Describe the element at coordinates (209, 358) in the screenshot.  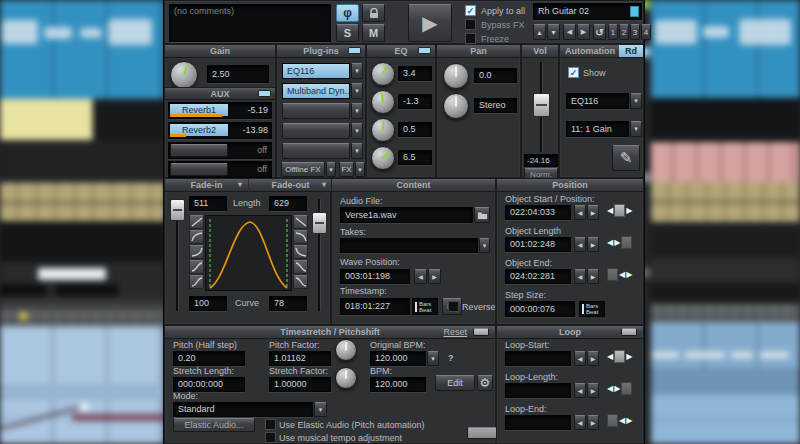
I see `pitch-field: 0.20` at that location.